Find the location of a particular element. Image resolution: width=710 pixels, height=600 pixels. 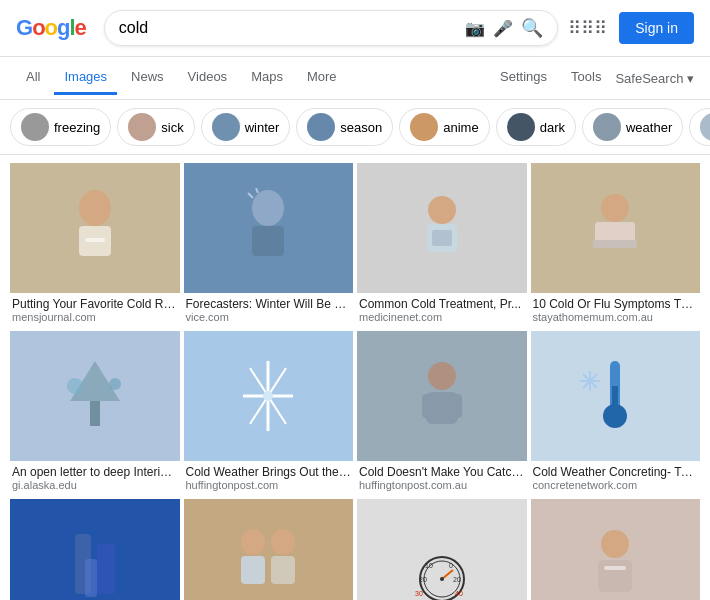

svg-text: 10 is located at coordinates (429, 566).